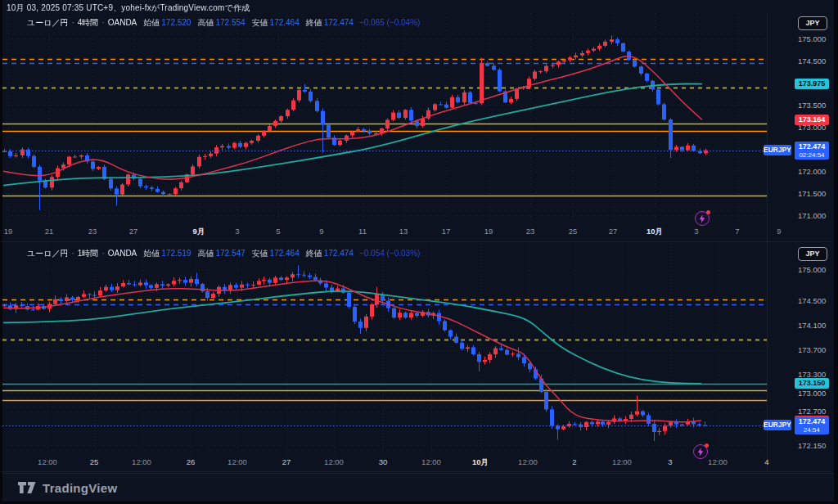 This screenshot has height=504, width=838. I want to click on tradingview-logo-icon, so click(27, 488).